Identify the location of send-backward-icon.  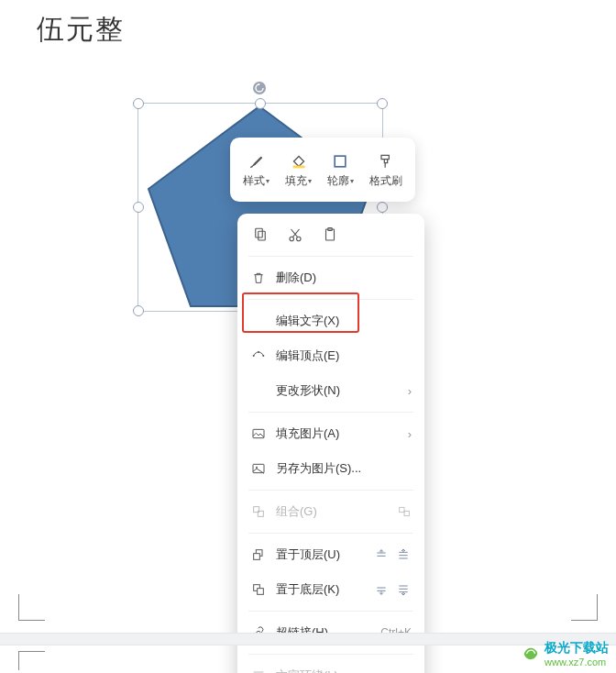
(381, 590).